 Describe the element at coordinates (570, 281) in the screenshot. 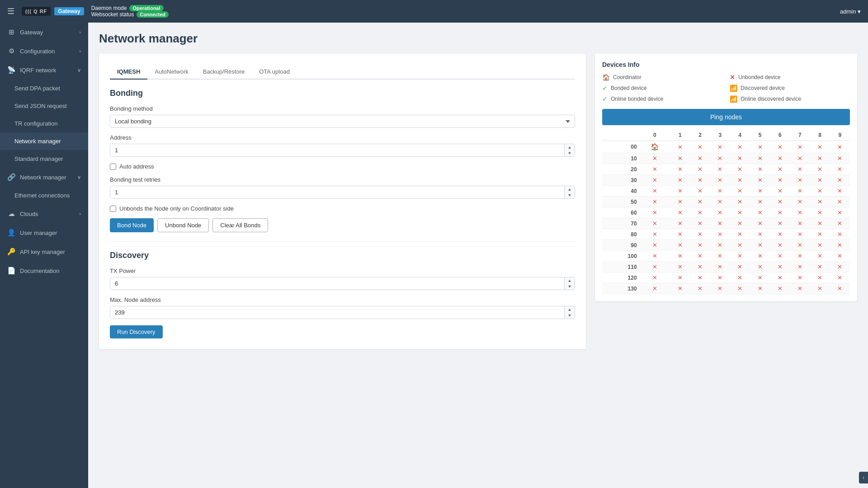

I see `tx-power-spin-up: ▲` at that location.